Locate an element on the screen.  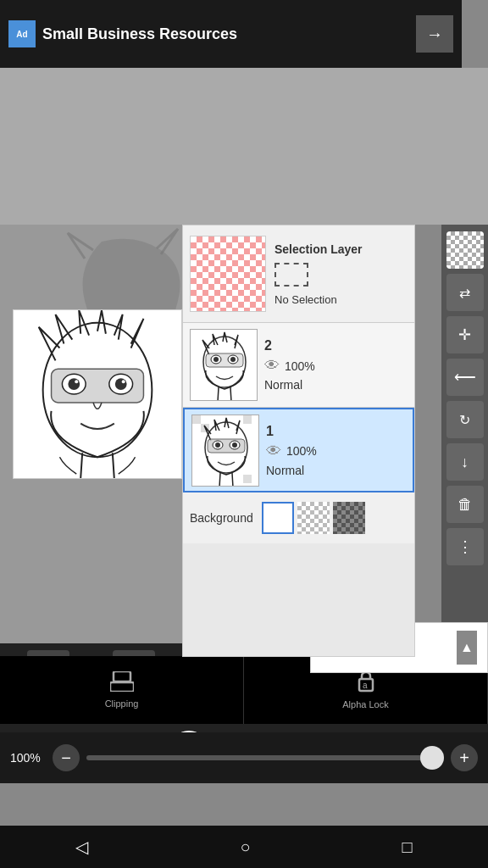
zoom-out-button: − is located at coordinates (66, 758).